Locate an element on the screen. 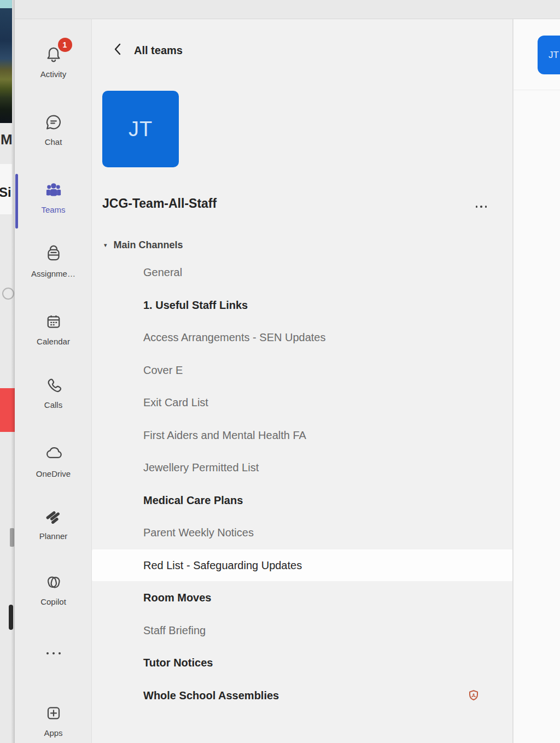 Image resolution: width=560 pixels, height=743 pixels. rail-label: Teams is located at coordinates (54, 210).